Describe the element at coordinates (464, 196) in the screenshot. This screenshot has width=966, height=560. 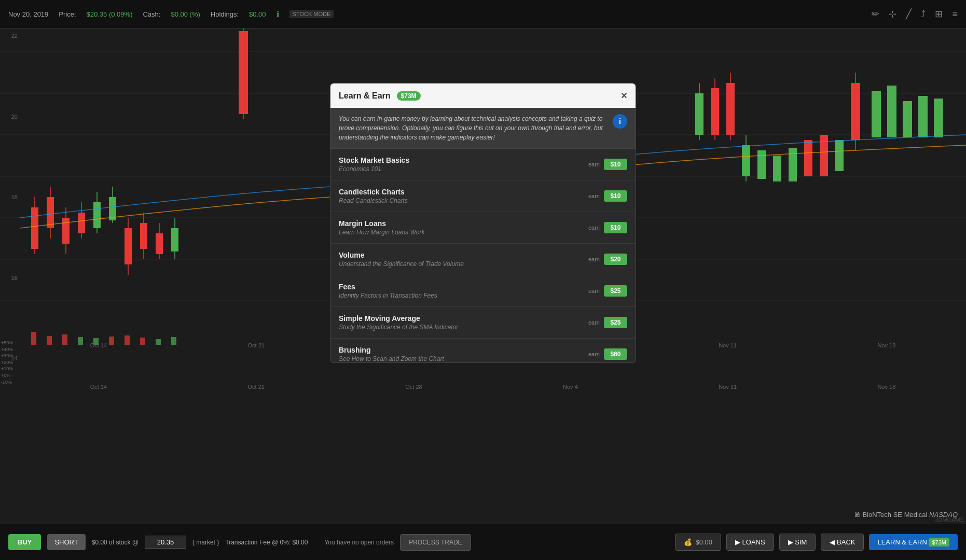
I see `lesson-info: Candlestick Charts Read Candlestick Char…` at that location.